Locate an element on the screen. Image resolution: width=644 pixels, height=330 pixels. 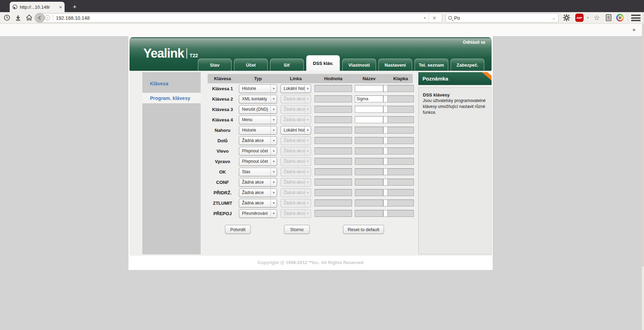
url-input is located at coordinates (239, 18).